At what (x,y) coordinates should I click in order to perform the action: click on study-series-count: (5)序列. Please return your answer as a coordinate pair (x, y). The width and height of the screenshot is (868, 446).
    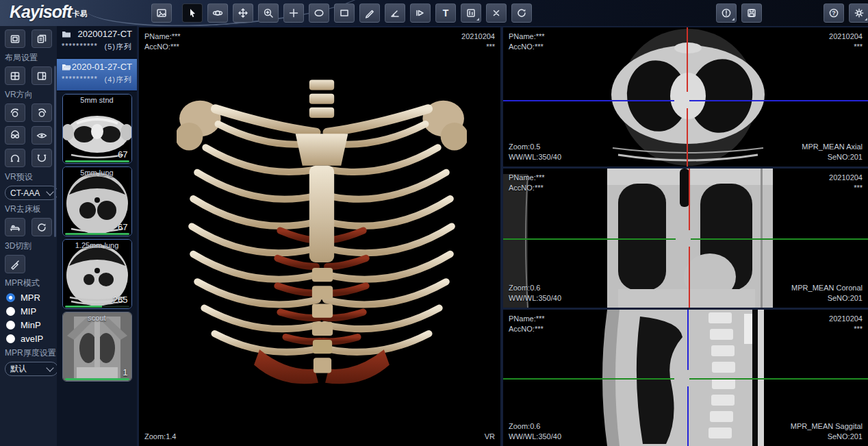
    Looking at the image, I should click on (118, 47).